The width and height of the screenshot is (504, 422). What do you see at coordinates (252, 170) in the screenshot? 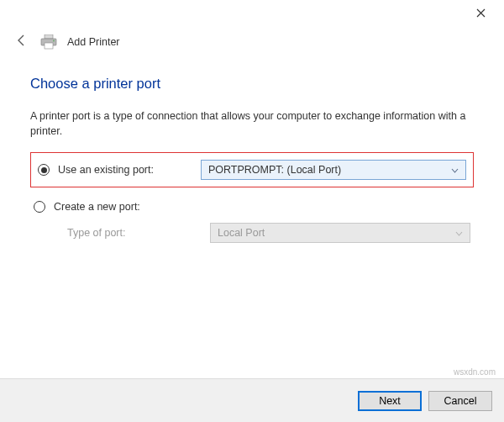
I see `option-use-existing-port: Use an existing port: PORTPROMPT: (Local…` at bounding box center [252, 170].